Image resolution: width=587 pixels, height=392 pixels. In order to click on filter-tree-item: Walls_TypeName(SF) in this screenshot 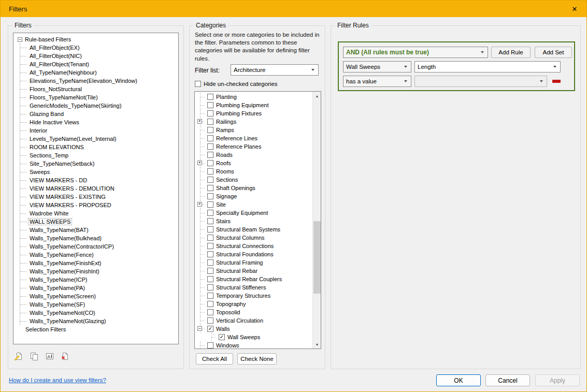, I will do `click(98, 304)`.